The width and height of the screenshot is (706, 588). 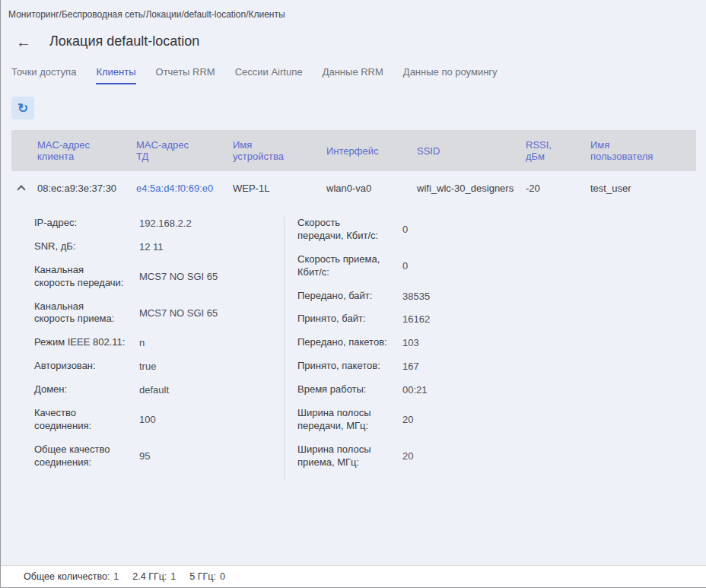 I want to click on detail-value: 100, so click(x=148, y=420).